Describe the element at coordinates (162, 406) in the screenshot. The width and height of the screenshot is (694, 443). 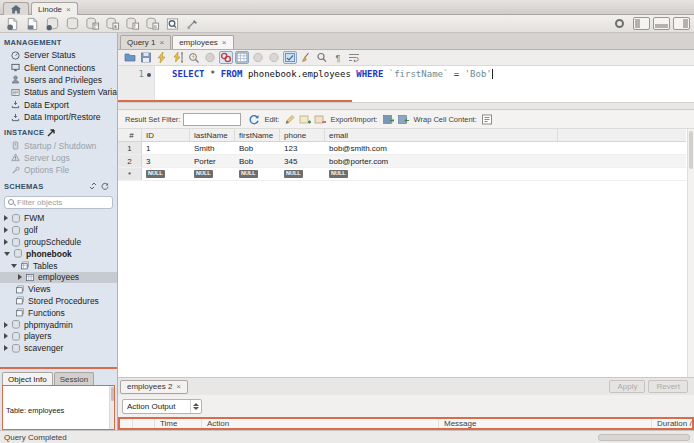
I see `output-type-select: Action Output` at that location.